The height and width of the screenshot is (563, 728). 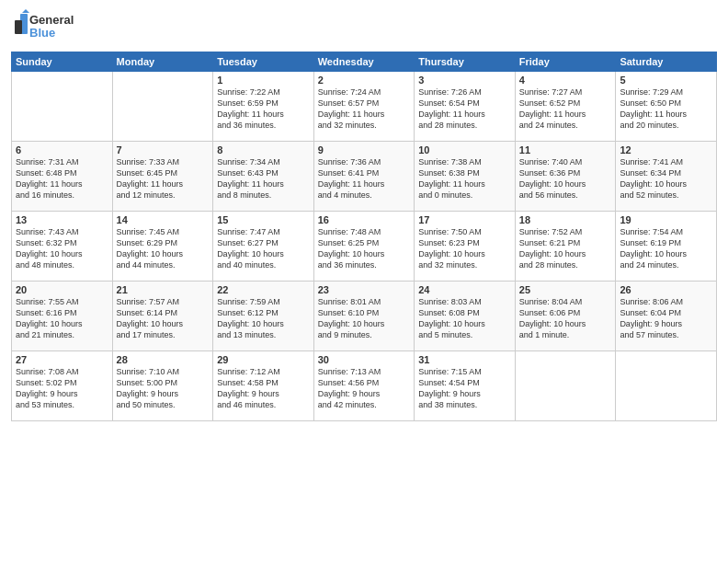 I want to click on day-number: 30, so click(x=364, y=360).